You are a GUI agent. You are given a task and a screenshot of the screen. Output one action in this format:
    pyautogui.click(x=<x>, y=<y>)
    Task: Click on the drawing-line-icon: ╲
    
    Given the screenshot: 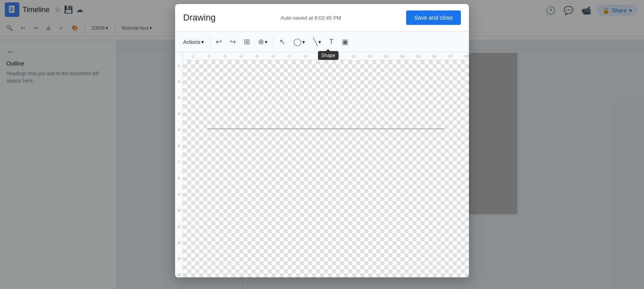 What is the action you would take?
    pyautogui.click(x=316, y=42)
    